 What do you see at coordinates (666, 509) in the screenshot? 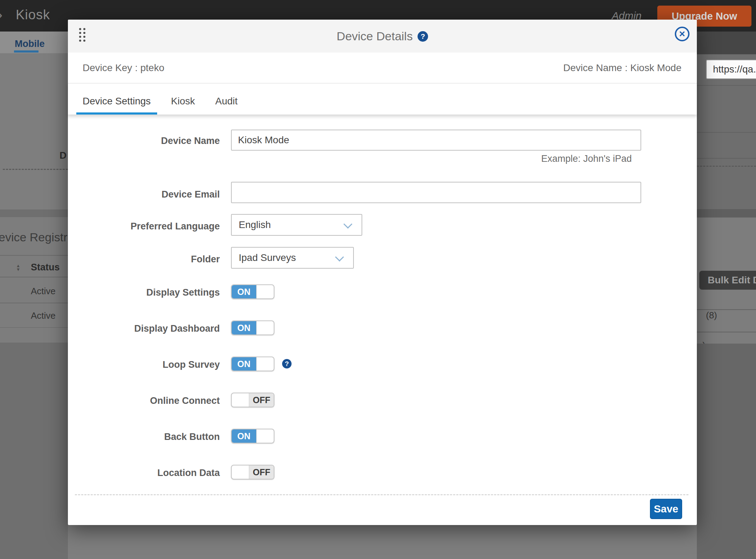
I see `save-button: Save` at bounding box center [666, 509].